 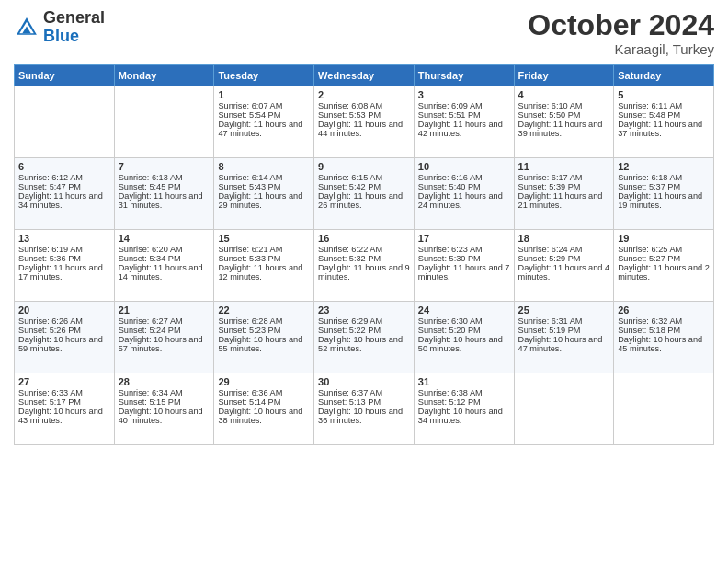 I want to click on calendar-cell: 30Sunrise: 6:37 AMSunset: 5:13 PMDayligh…, so click(x=364, y=409).